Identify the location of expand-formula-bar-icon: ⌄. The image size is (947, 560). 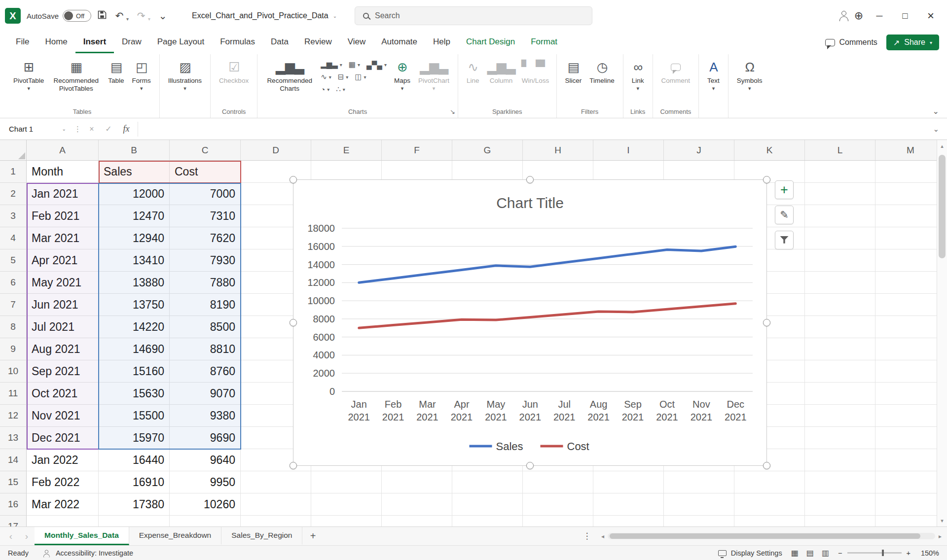
(936, 129).